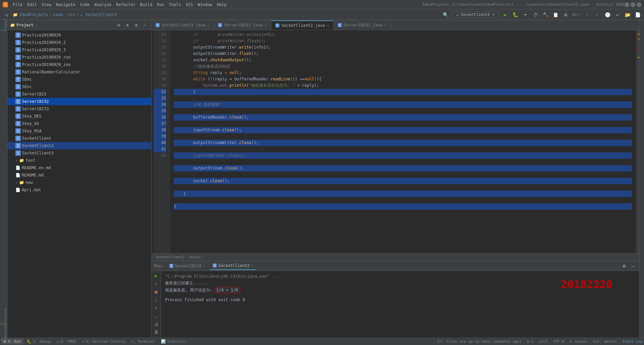 This screenshot has width=644, height=345. What do you see at coordinates (243, 25) in the screenshot?
I see `tab-server18233: C Server18233.java ×` at bounding box center [243, 25].